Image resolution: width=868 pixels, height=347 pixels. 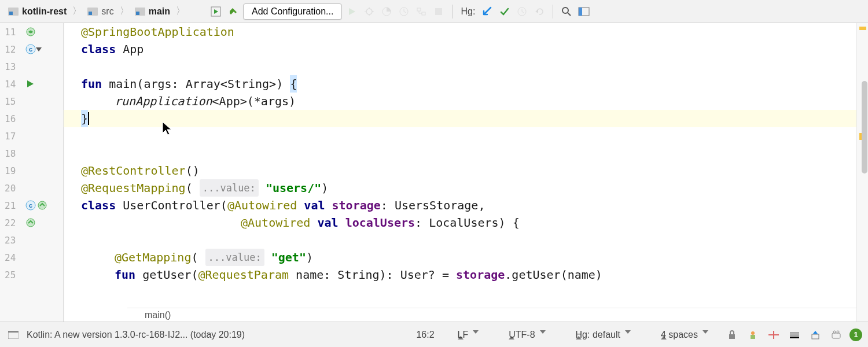 What do you see at coordinates (732, 335) in the screenshot?
I see `lock-icon` at bounding box center [732, 335].